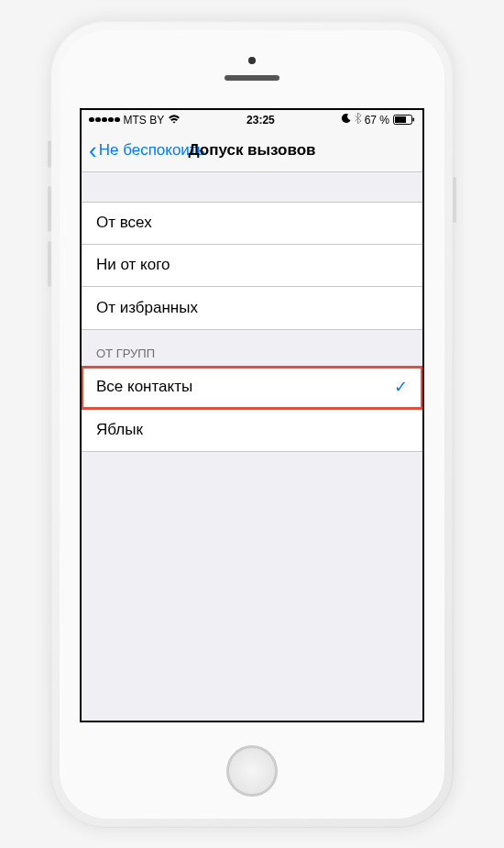 The image size is (504, 848). Describe the element at coordinates (252, 409) in the screenshot. I see `groups-list: Все контакты ✓ Яблык` at that location.